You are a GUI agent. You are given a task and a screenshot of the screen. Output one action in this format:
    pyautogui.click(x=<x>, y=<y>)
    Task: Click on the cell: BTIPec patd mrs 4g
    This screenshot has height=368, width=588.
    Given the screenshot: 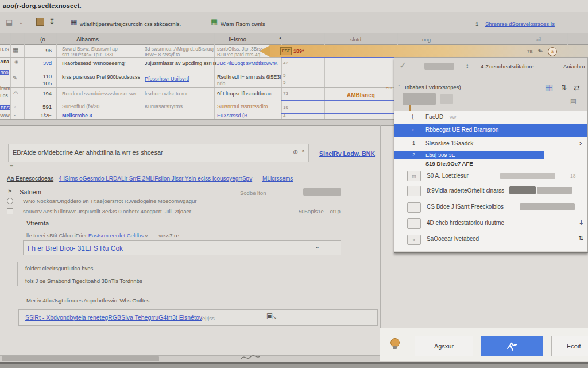 What is the action you would take?
    pyautogui.click(x=239, y=55)
    